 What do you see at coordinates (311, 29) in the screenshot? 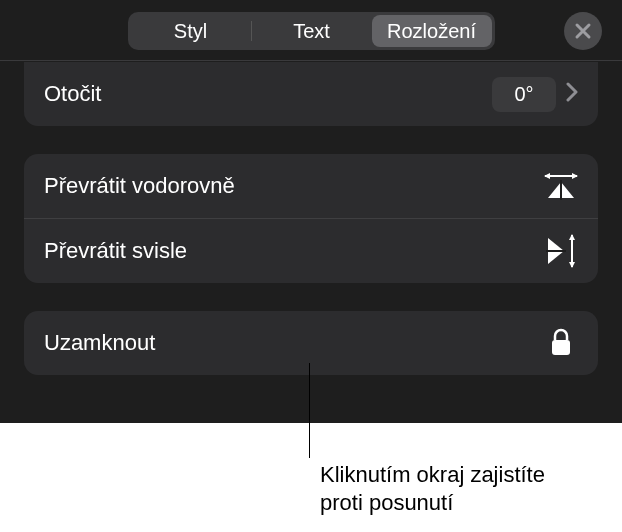
I see `tab-bar: Styl Text Rozložení` at bounding box center [311, 29].